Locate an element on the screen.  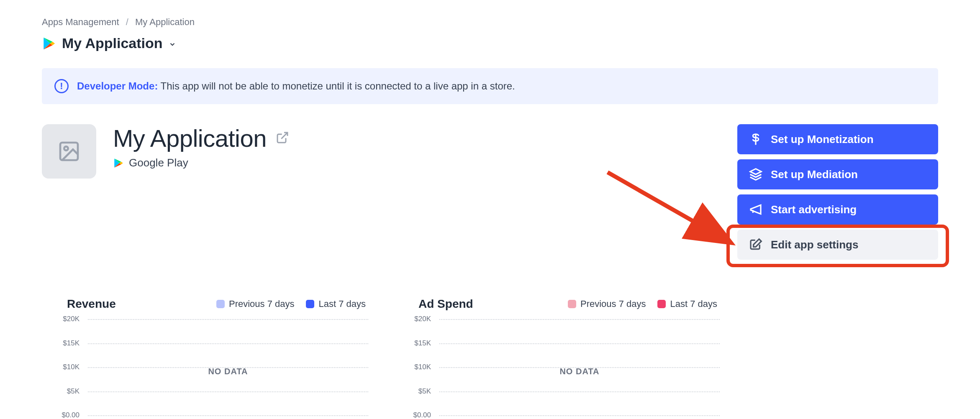
breadcrumb-current: My Application is located at coordinates (165, 22).